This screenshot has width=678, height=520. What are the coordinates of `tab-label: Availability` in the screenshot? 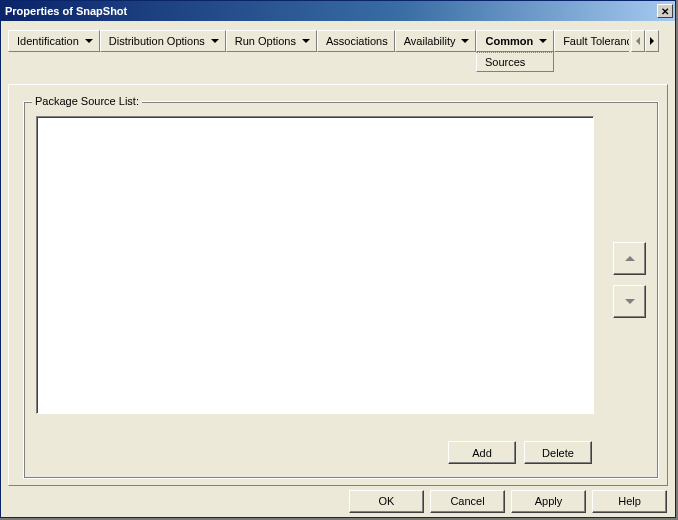 It's located at (430, 41).